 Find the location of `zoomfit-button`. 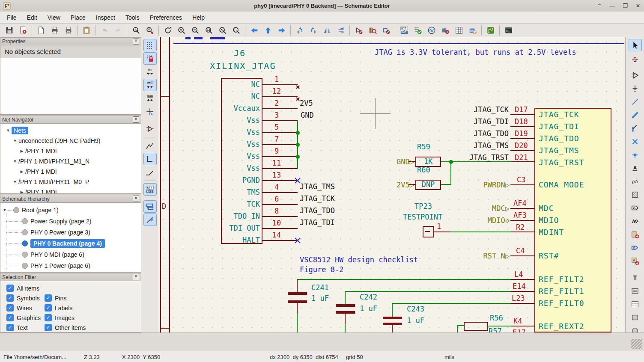

zoomfit-button is located at coordinates (209, 30).